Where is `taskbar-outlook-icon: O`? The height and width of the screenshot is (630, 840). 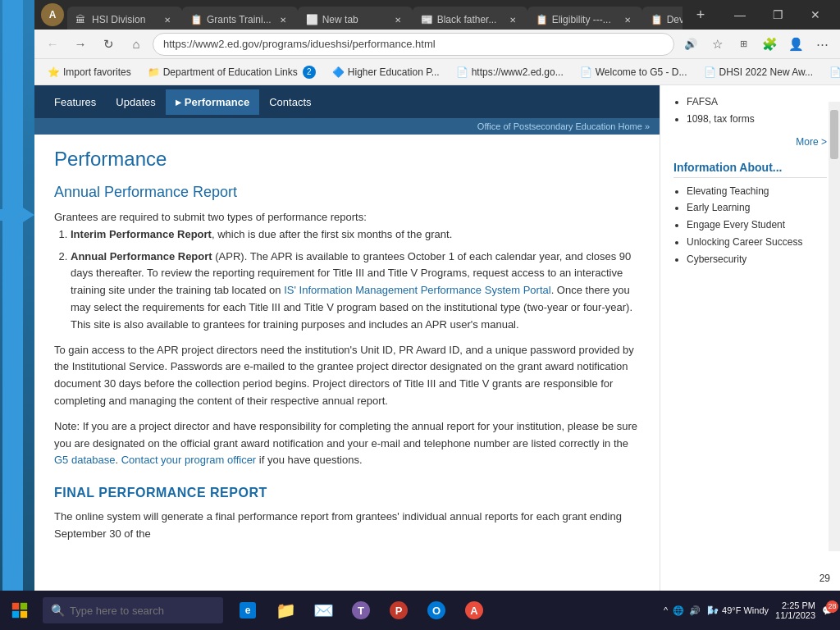 taskbar-outlook-icon: O is located at coordinates (436, 610).